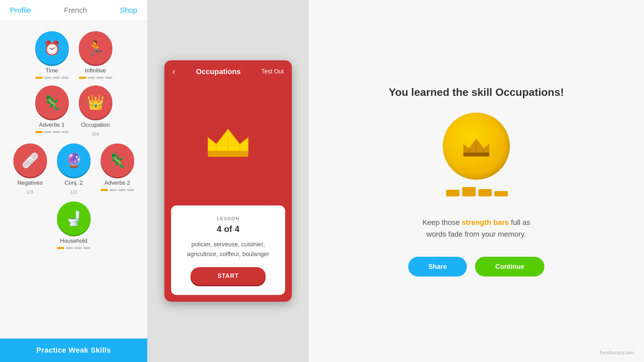 The image size is (644, 362). I want to click on skill-progress-adverbs2, so click(117, 190).